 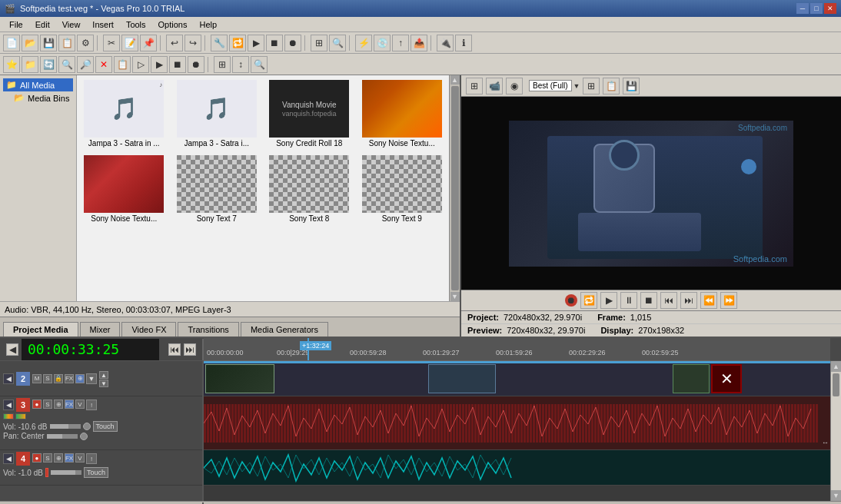 What do you see at coordinates (8, 405) in the screenshot?
I see `track3-collapse: ◀` at bounding box center [8, 405].